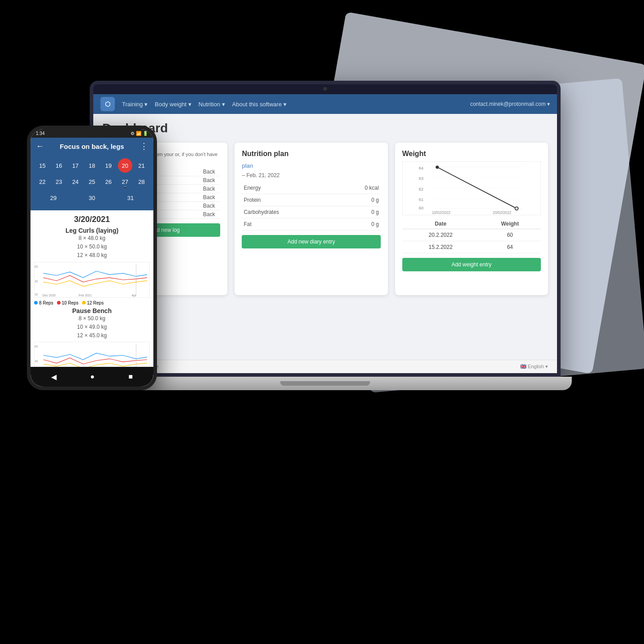 Image resolution: width=644 pixels, height=644 pixels. Describe the element at coordinates (472, 219) in the screenshot. I see `weight-card: Weight 64` at that location.